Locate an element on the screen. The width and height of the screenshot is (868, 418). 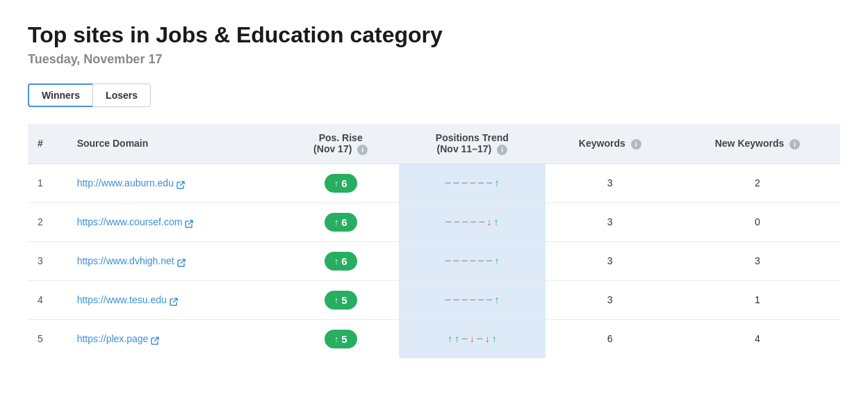
cell-new-keywords: 4 is located at coordinates (758, 339).